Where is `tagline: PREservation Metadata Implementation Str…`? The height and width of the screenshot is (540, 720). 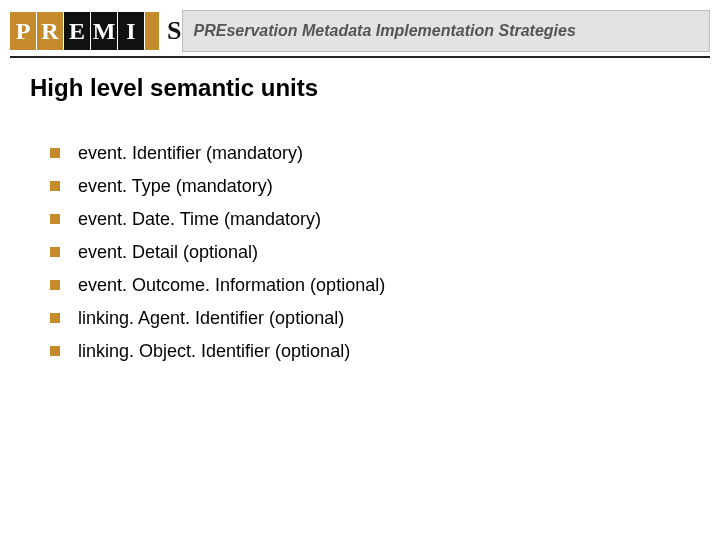 tagline: PREservation Metadata Implementation Str… is located at coordinates (384, 31).